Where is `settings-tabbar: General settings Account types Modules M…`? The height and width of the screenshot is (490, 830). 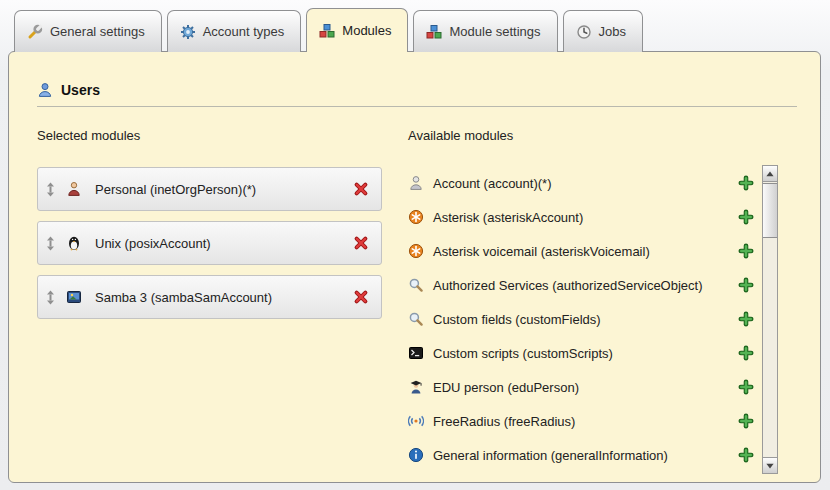 settings-tabbar: General settings Account types Modules M… is located at coordinates (331, 30).